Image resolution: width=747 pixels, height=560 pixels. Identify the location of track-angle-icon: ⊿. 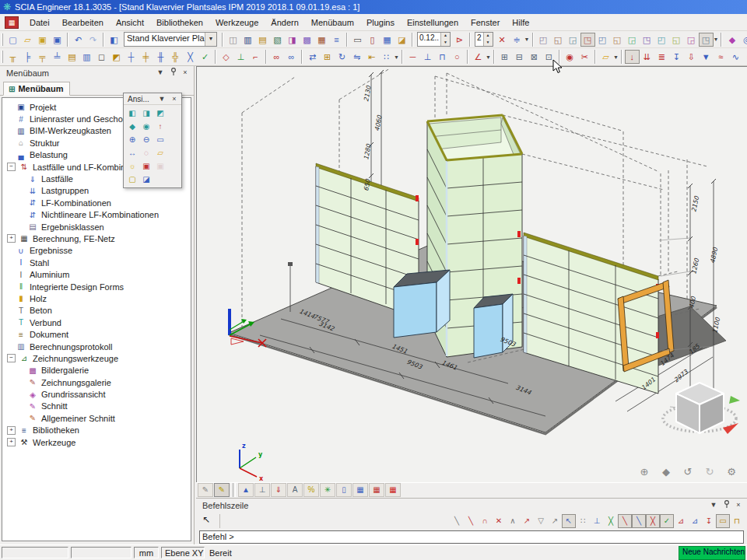
(681, 521).